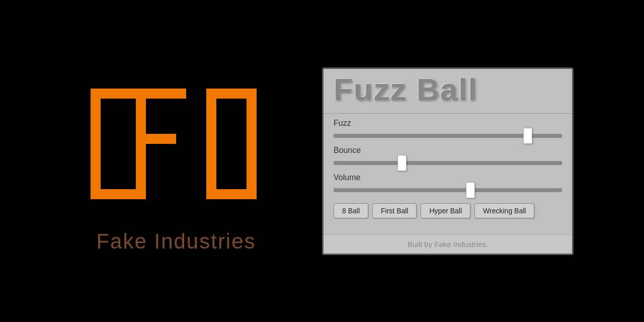 Image resolution: width=644 pixels, height=322 pixels. I want to click on preset-8ball-button: 8 Ball, so click(351, 211).